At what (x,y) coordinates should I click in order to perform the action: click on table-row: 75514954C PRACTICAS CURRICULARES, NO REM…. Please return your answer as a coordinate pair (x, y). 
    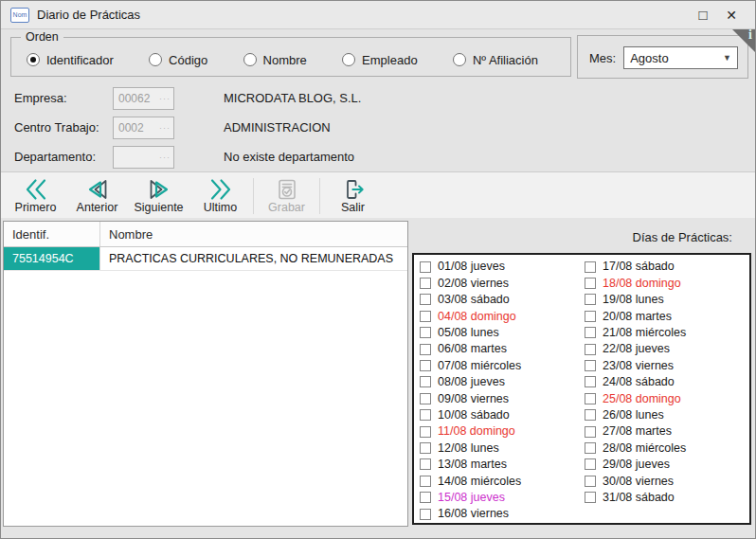
    Looking at the image, I should click on (206, 260).